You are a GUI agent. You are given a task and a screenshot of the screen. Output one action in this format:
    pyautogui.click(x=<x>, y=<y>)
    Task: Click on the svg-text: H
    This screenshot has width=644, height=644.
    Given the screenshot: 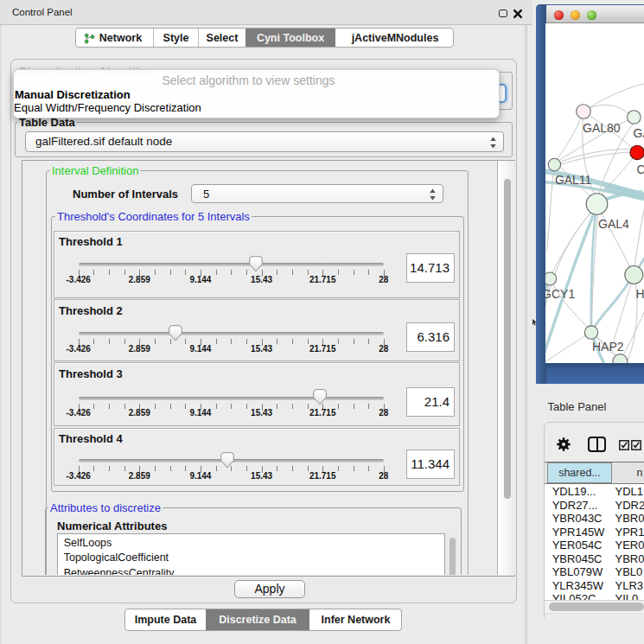 What is the action you would take?
    pyautogui.click(x=640, y=294)
    